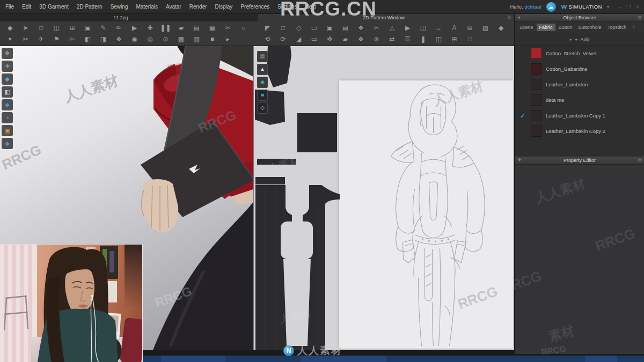  I want to click on tool-icon: ▸, so click(228, 39).